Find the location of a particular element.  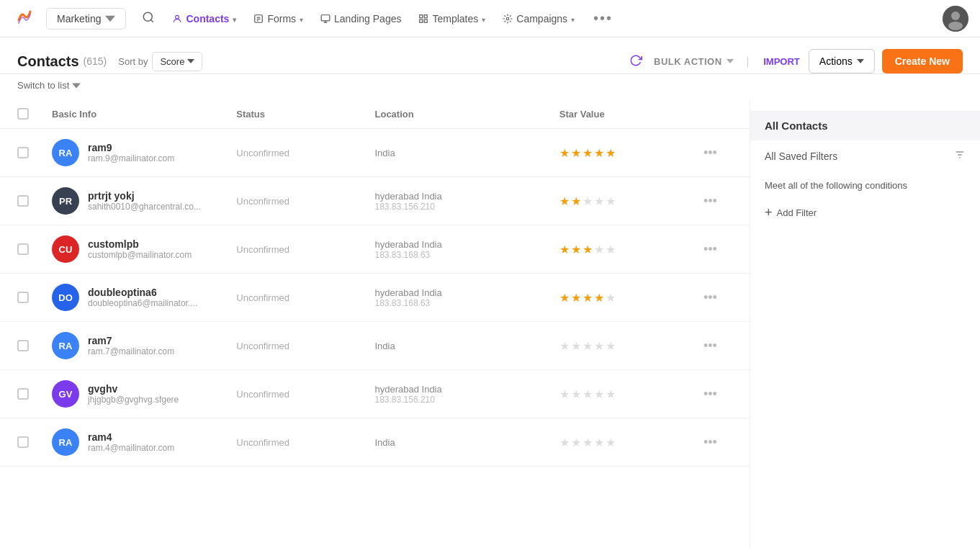

contact-details: doubleoptina6 doubleoptina6@mailinator..… is located at coordinates (143, 297).